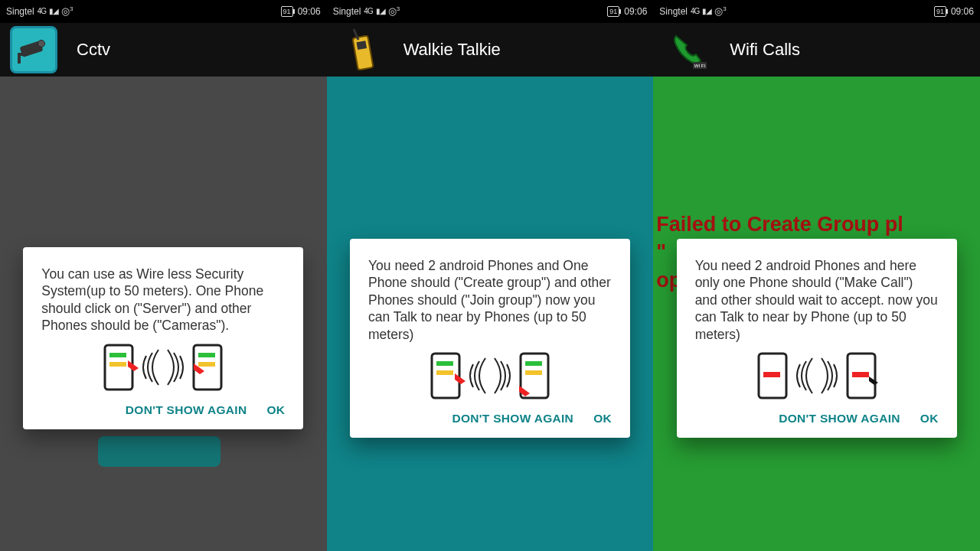 The width and height of the screenshot is (980, 551). Describe the element at coordinates (93, 50) in the screenshot. I see `app-title: Cctv` at that location.